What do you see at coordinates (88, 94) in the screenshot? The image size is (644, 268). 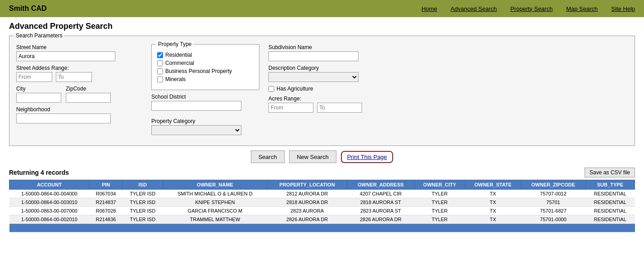 I see `zip-field: ZipCode` at bounding box center [88, 94].